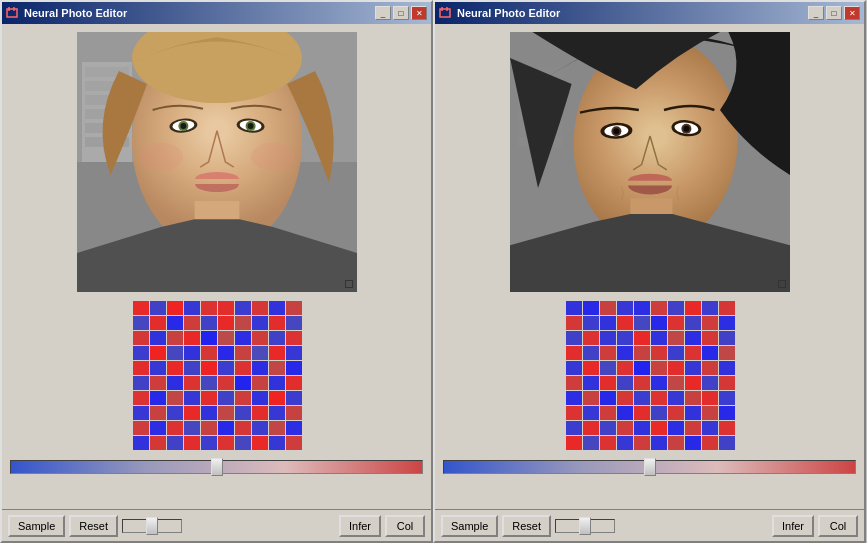 The height and width of the screenshot is (543, 867). I want to click on reset-button-2: Reset, so click(526, 526).